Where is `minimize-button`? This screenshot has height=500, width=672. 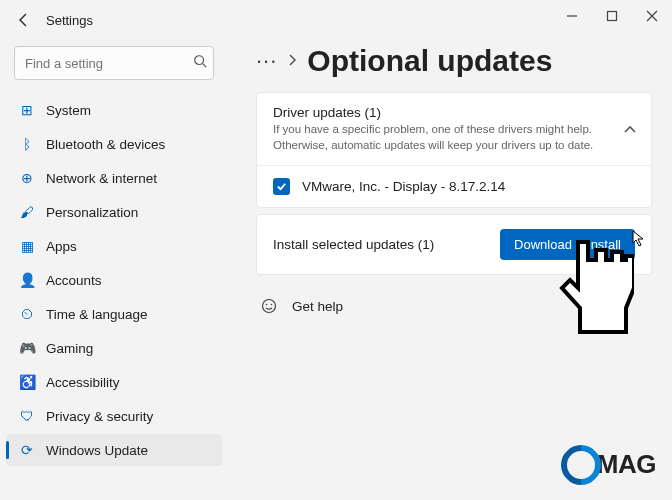
minimize-button is located at coordinates (572, 16).